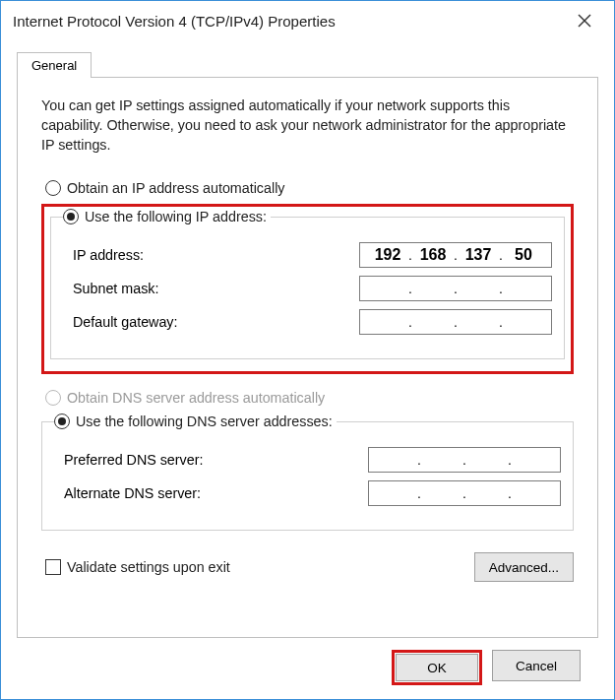 The height and width of the screenshot is (700, 615). What do you see at coordinates (307, 473) in the screenshot?
I see `dns-group: Use the following DNS server addresses: …` at bounding box center [307, 473].